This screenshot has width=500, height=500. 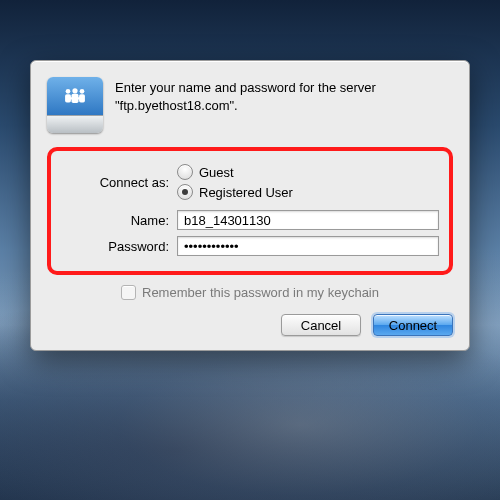 What do you see at coordinates (308, 246) in the screenshot?
I see `password-field` at bounding box center [308, 246].